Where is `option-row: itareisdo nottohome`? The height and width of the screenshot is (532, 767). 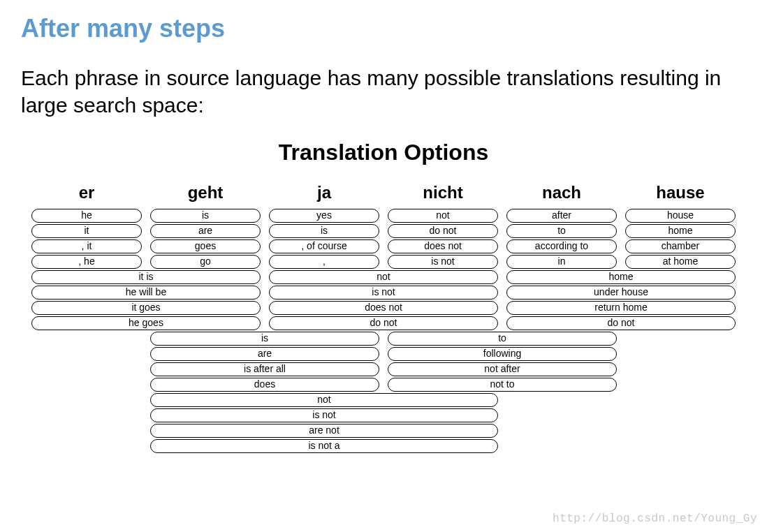
option-row: itareisdo nottohome is located at coordinates (384, 231).